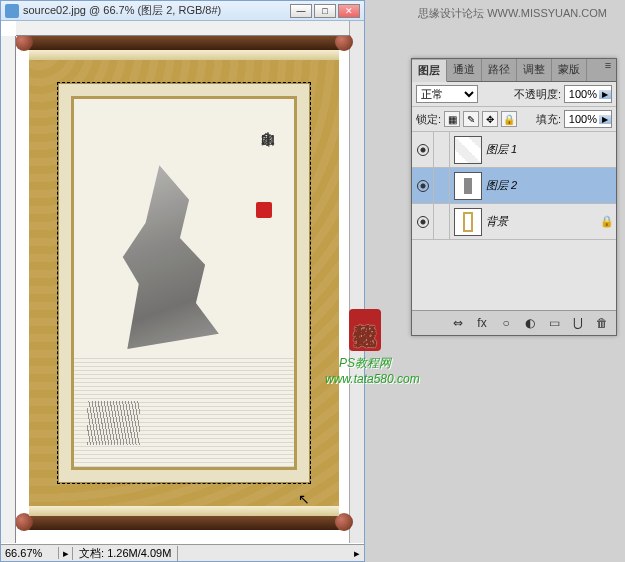 The height and width of the screenshot is (562, 625). Describe the element at coordinates (500, 70) in the screenshot. I see `tab-paths: 路径` at that location.